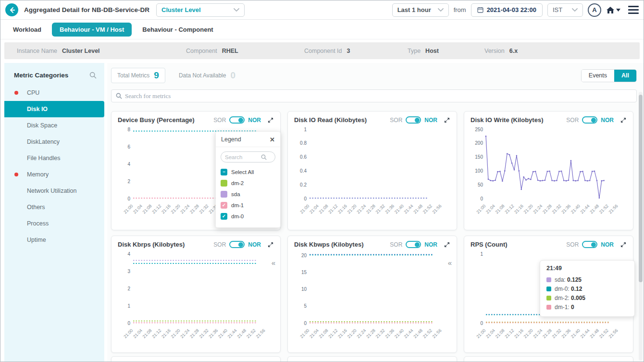 The image size is (644, 362). I want to click on sidebar-item-others: Others, so click(54, 207).